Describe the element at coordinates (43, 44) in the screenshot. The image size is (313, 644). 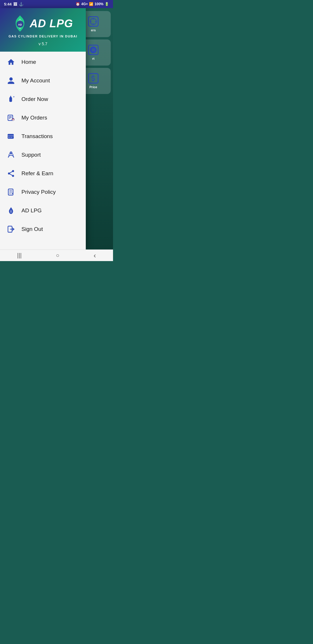
I see `app-version: v 5.7` at that location.